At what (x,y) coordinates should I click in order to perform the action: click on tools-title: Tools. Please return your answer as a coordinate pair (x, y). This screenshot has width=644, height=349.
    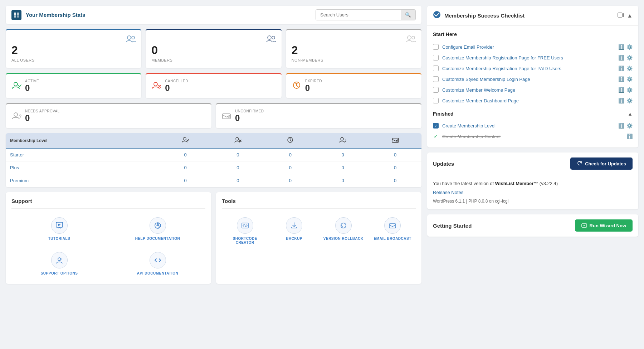
    Looking at the image, I should click on (319, 203).